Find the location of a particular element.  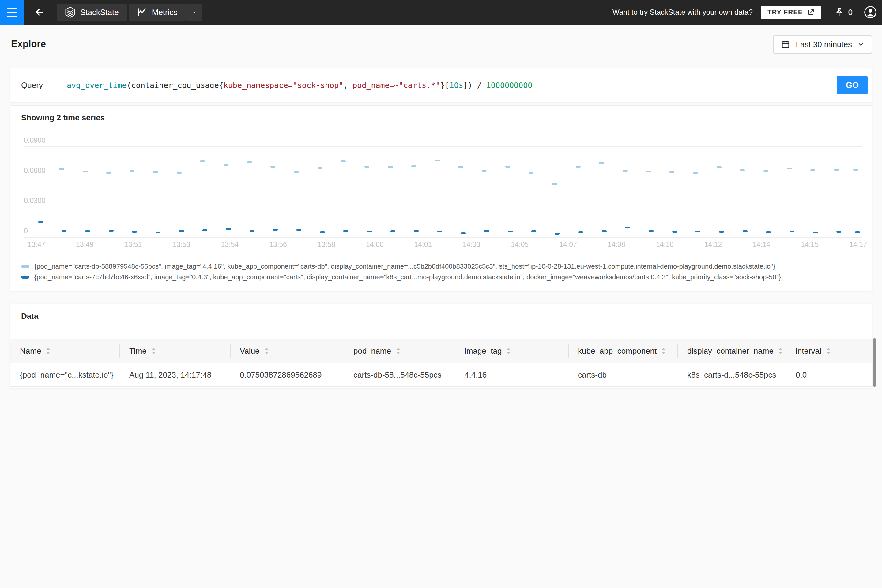

time-range-label: Last 30 minutes is located at coordinates (824, 44).